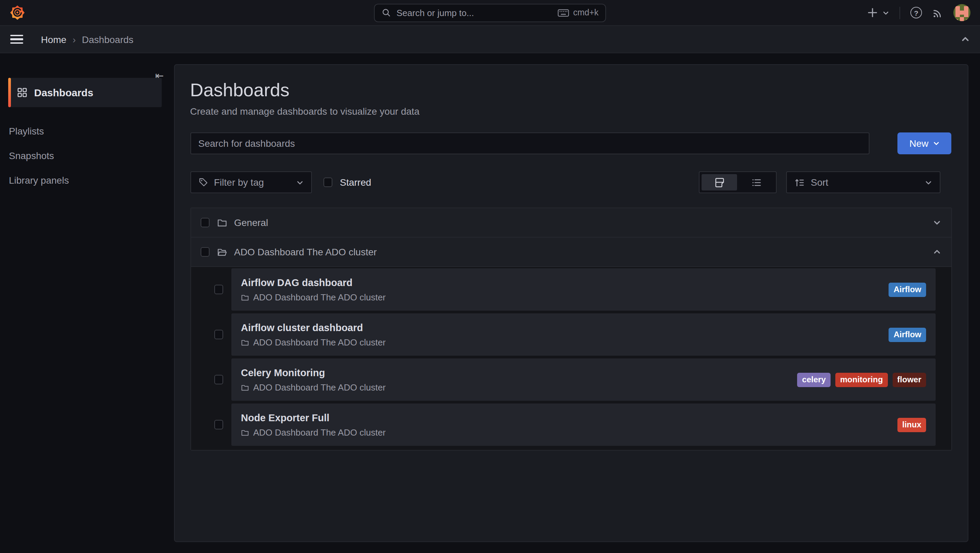 This screenshot has height=553, width=980. What do you see at coordinates (584, 380) in the screenshot?
I see `dashboard-card: Celery MonitoringADO Dashboard The ADO c…` at bounding box center [584, 380].